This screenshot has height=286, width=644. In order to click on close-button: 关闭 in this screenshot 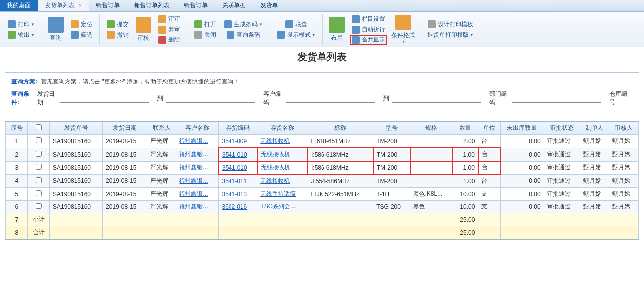, I will do `click(205, 35)`.